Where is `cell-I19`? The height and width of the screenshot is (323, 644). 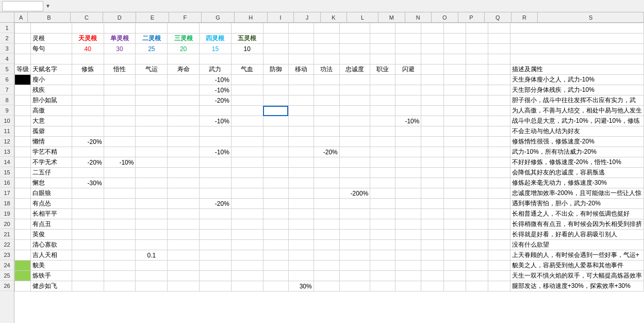 cell-I19 is located at coordinates (275, 214).